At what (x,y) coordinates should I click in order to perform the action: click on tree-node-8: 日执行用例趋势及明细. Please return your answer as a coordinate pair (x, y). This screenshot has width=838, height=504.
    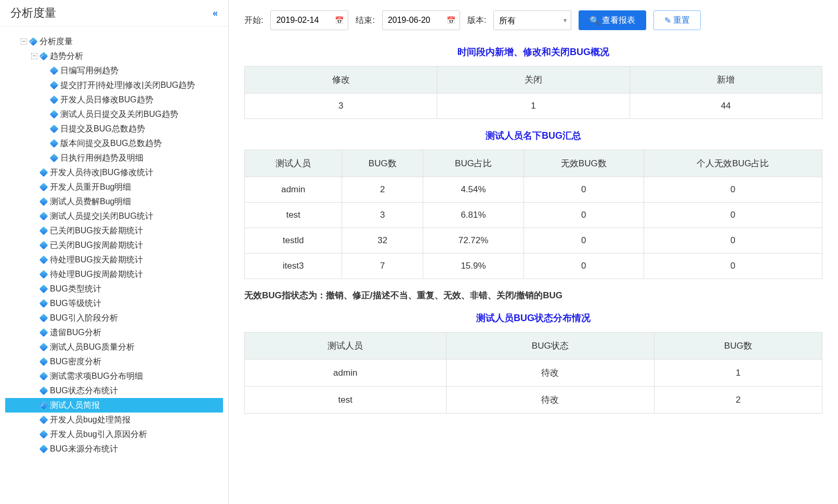
    Looking at the image, I should click on (114, 158).